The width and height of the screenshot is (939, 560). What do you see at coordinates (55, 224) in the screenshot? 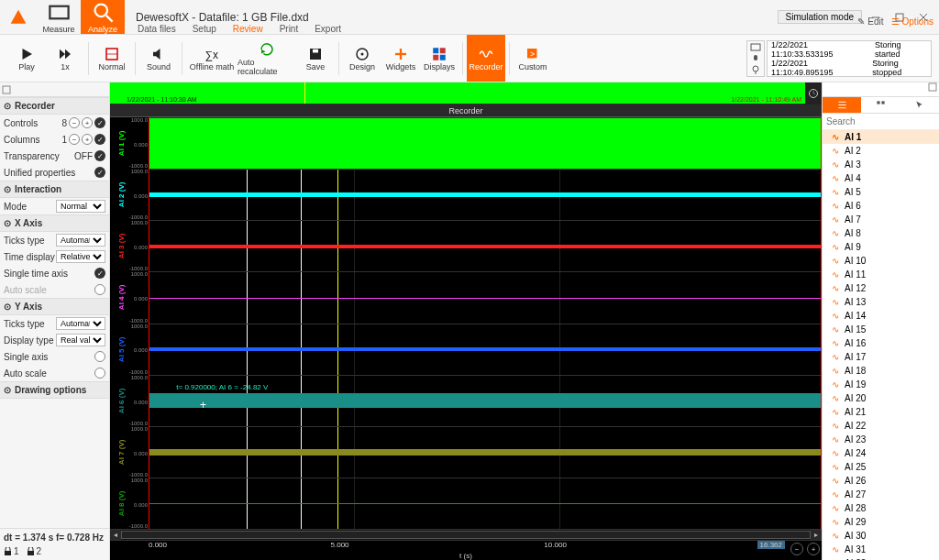
I see `xaxis-section-header: ⊙X Axis` at bounding box center [55, 224].